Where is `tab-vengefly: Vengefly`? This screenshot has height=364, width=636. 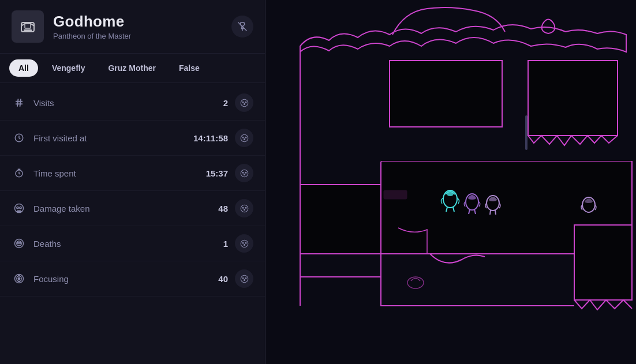 tab-vengefly: Vengefly is located at coordinates (69, 68).